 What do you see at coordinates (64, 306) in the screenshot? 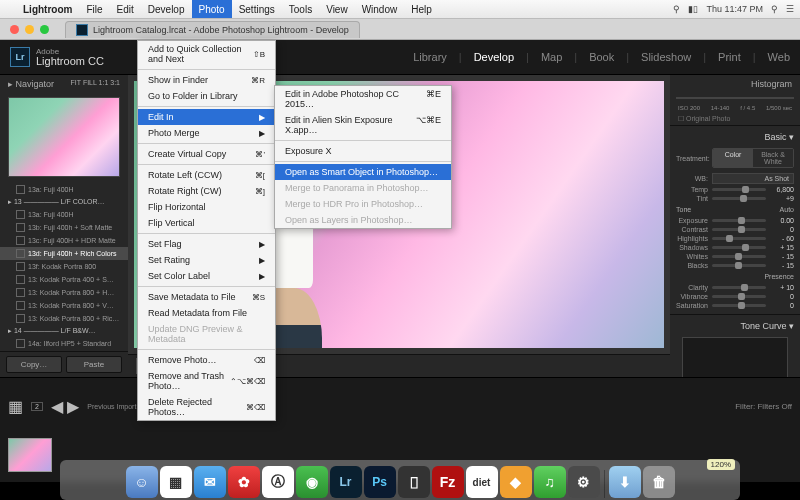
I see `preset-item: 13: Kodak Portra 800 + V…` at bounding box center [64, 306].